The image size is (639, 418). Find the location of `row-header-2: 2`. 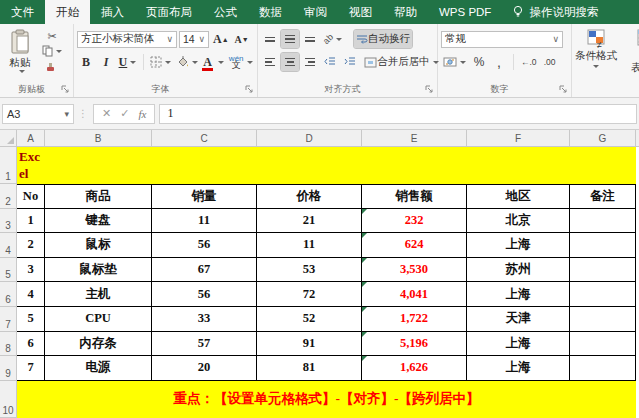

row-header-2: 2 is located at coordinates (8, 196).